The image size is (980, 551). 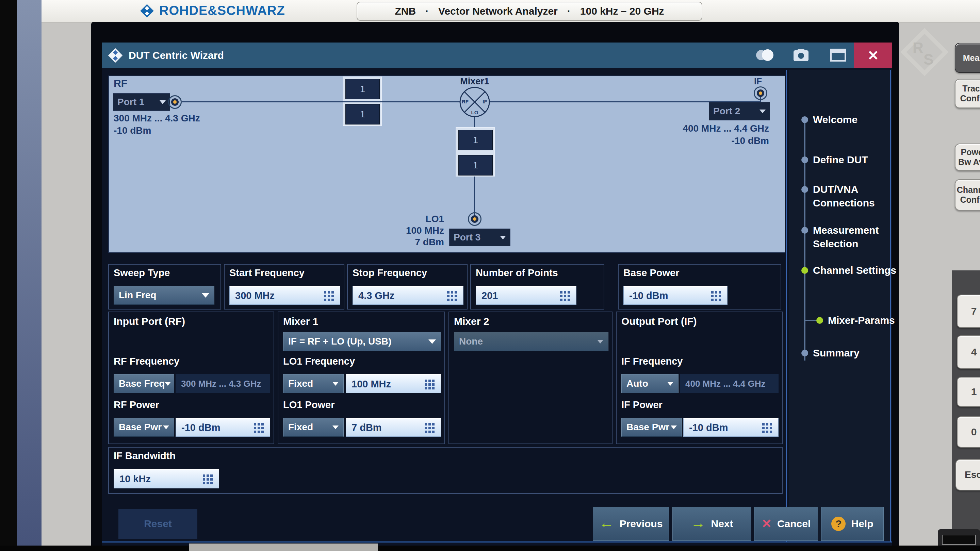 What do you see at coordinates (651, 427) in the screenshot?
I see `if-power-mode-dropdown: Base Pwr` at bounding box center [651, 427].